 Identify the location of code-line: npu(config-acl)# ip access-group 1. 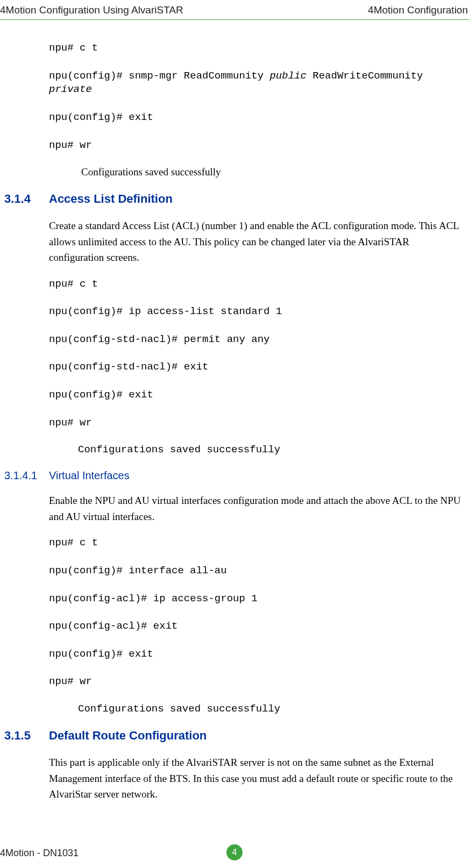
(257, 599).